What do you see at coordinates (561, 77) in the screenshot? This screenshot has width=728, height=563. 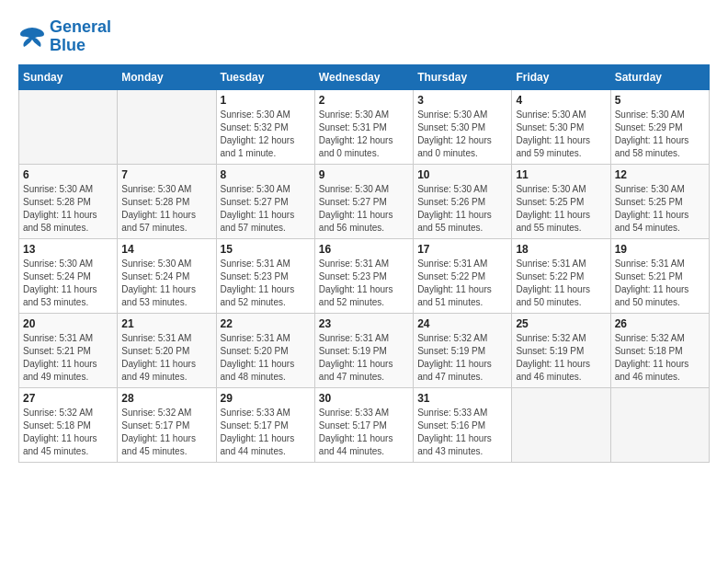 I see `weekday-header-friday: Friday` at bounding box center [561, 77].